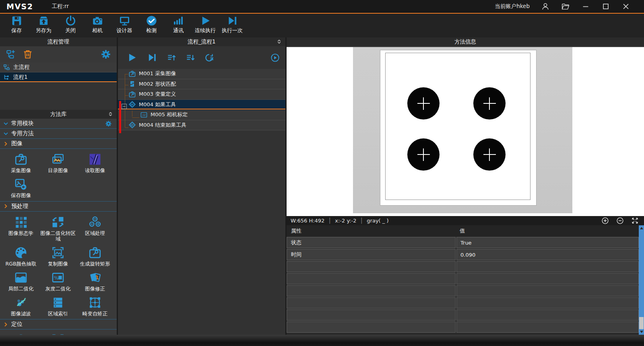  What do you see at coordinates (21, 188) in the screenshot?
I see `method-item-保存图像: 保存图像` at bounding box center [21, 188].